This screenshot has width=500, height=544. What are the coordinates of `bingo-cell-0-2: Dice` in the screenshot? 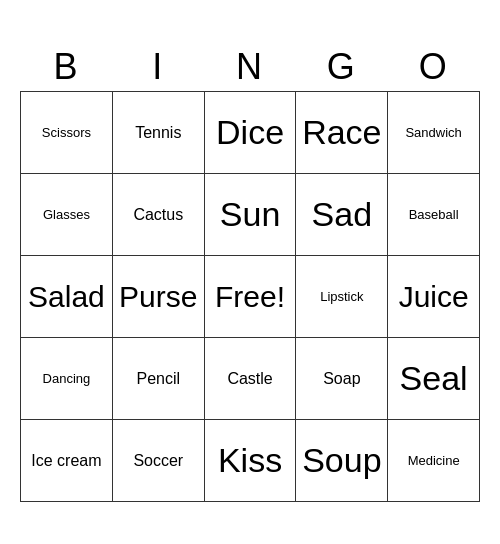 It's located at (250, 133).